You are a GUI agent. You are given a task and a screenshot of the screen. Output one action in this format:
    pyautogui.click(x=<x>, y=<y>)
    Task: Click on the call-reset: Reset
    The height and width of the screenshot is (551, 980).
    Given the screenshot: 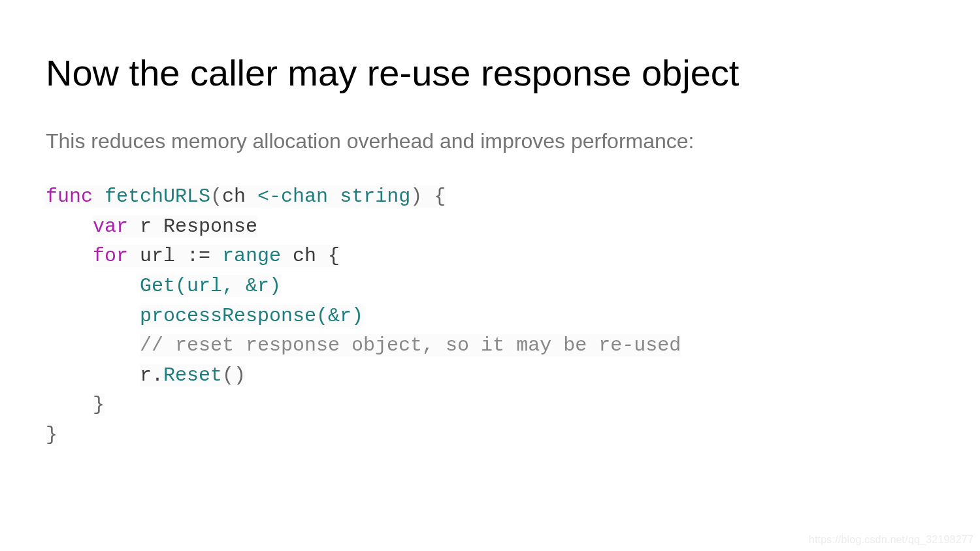 What is the action you would take?
    pyautogui.click(x=193, y=375)
    